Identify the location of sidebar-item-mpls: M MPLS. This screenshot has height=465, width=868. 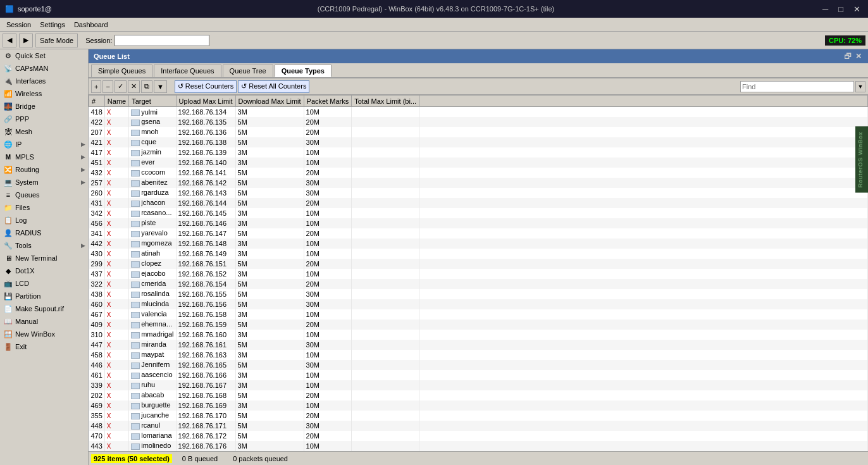
(44, 157).